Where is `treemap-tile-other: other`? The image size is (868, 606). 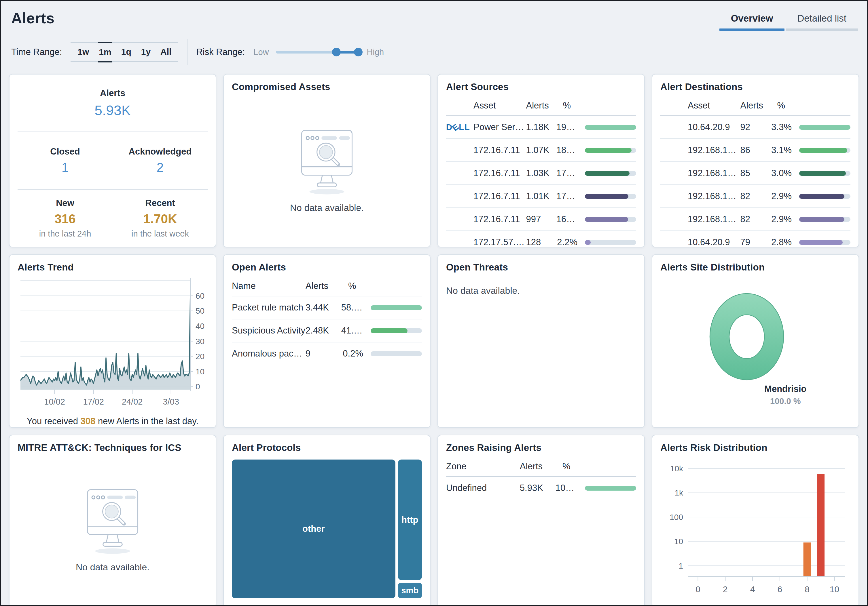
treemap-tile-other: other is located at coordinates (314, 529).